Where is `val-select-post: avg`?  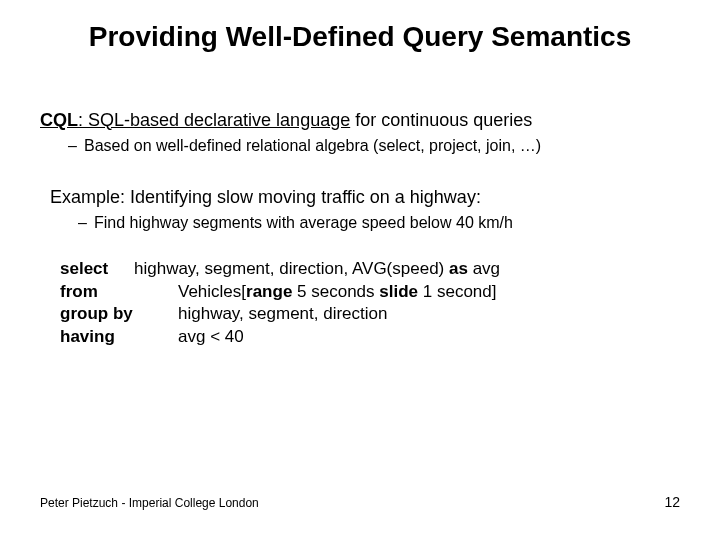 val-select-post: avg is located at coordinates (484, 268).